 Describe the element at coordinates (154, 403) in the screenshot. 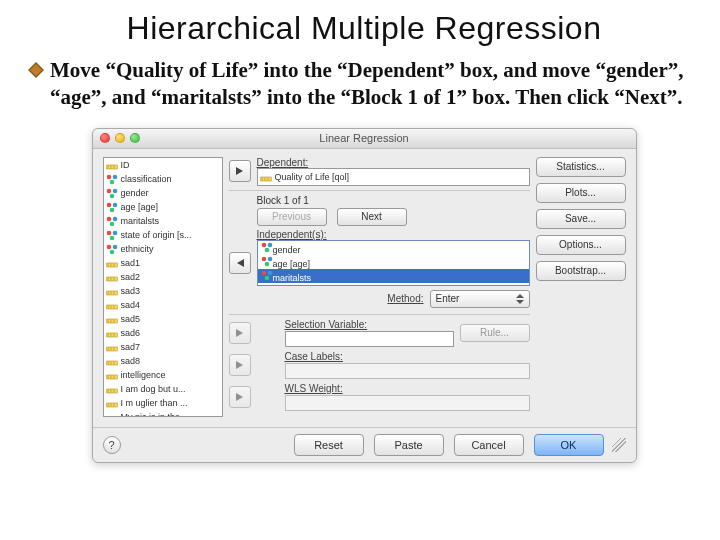

I see `variable-label: I m uglier than ...` at that location.